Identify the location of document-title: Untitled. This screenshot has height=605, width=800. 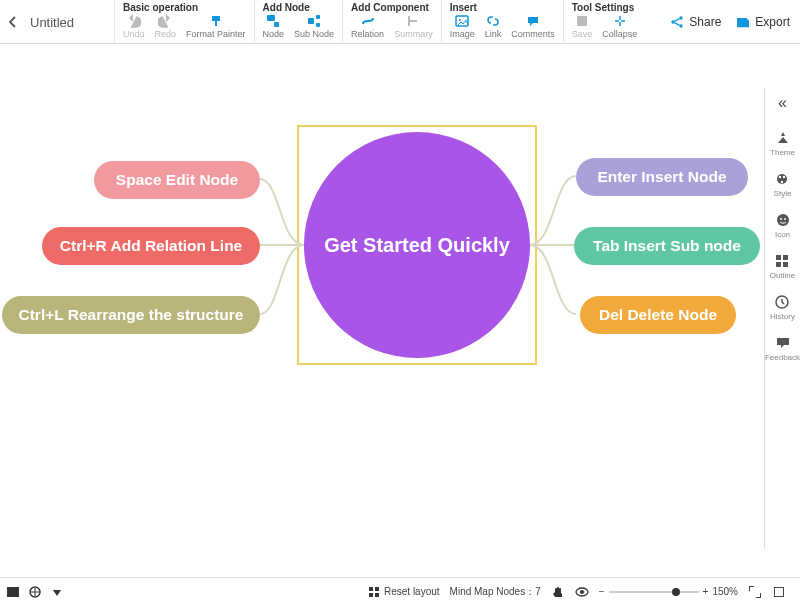
(70, 22).